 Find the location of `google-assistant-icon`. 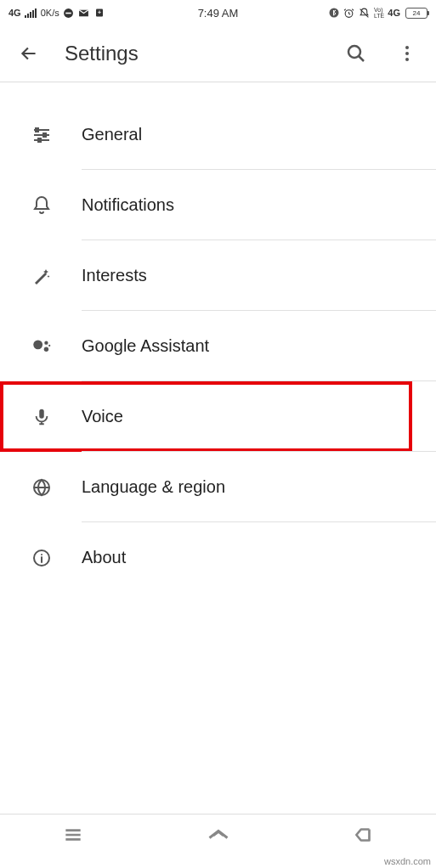

google-assistant-icon is located at coordinates (42, 347).